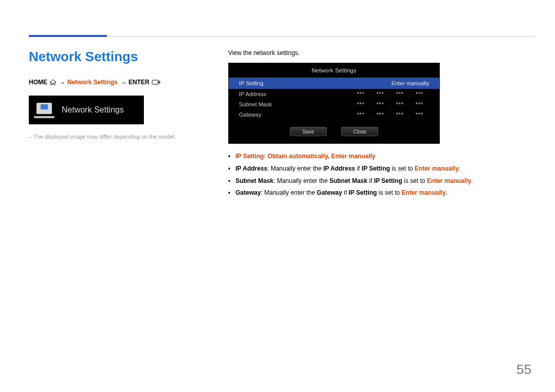  Describe the element at coordinates (334, 70) in the screenshot. I see `dialog-title: Network Settings` at that location.